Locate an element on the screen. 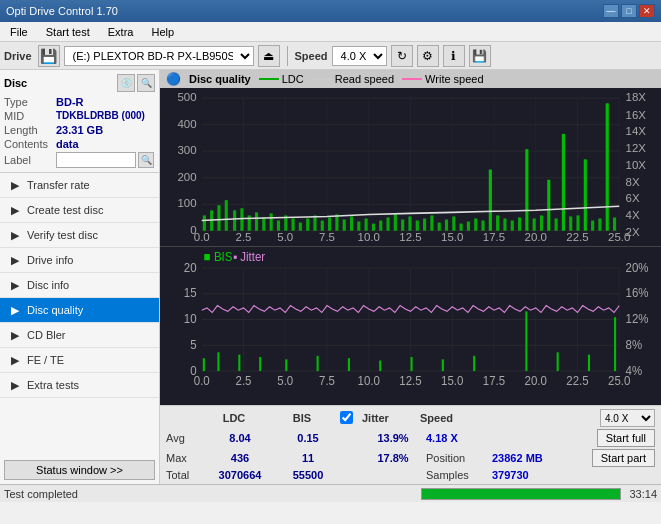  refresh-button: ↻ is located at coordinates (402, 56).